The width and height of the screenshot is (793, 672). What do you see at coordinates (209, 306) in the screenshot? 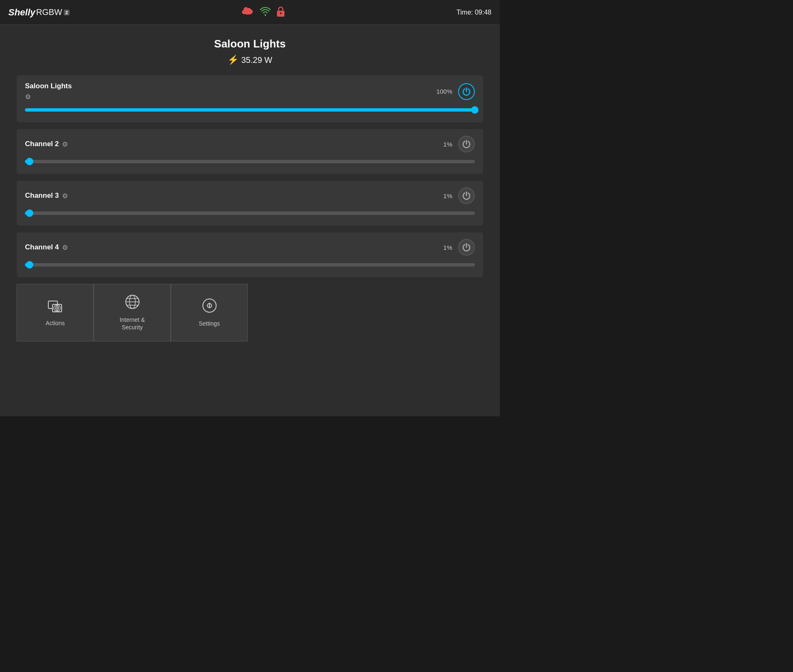
I see `settings-icon: i` at bounding box center [209, 306].